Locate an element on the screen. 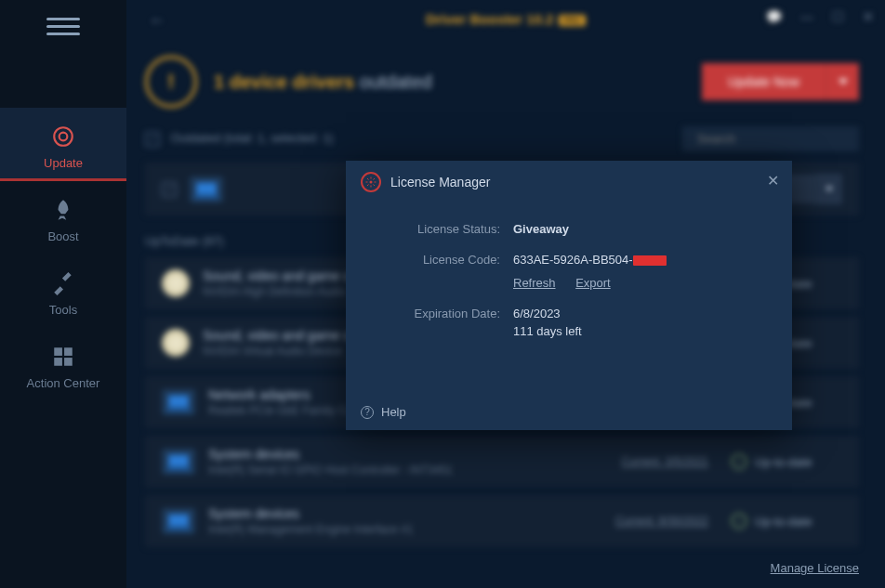 Image resolution: width=885 pixels, height=588 pixels. license-code-label: License Code: is located at coordinates (439, 260).